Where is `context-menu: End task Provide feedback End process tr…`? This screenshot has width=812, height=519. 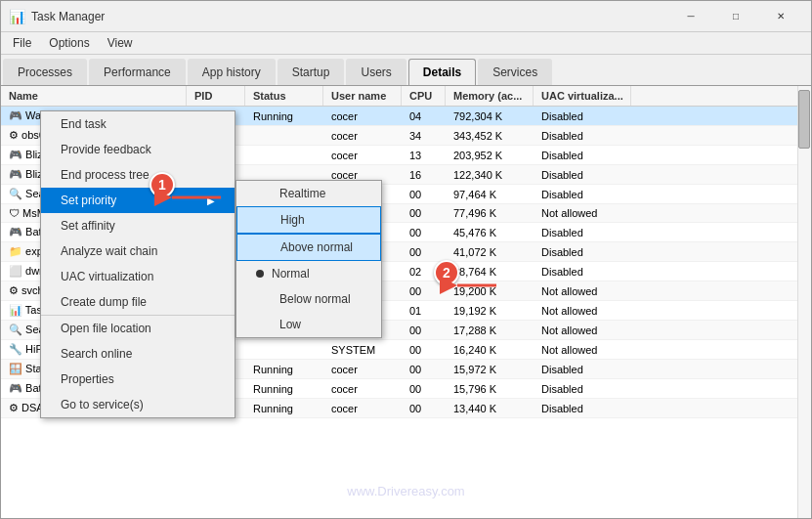 context-menu: End task Provide feedback End process tr… is located at coordinates (138, 264).